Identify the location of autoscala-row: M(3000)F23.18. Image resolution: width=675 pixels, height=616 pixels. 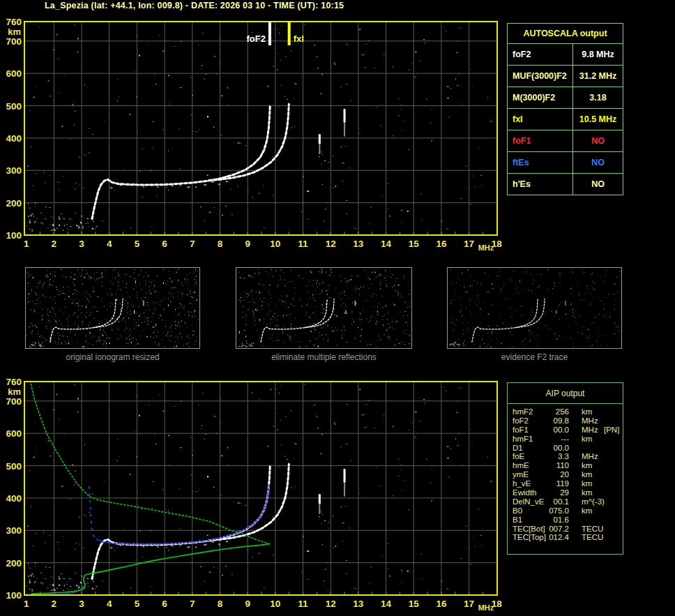
(565, 98).